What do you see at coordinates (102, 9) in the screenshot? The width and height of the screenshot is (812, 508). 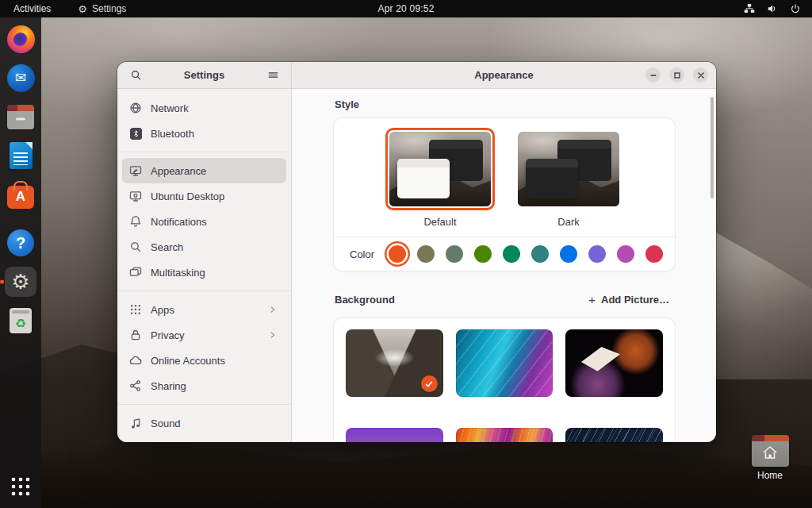 I see `focused-app-menu: ⚙ Settings` at bounding box center [102, 9].